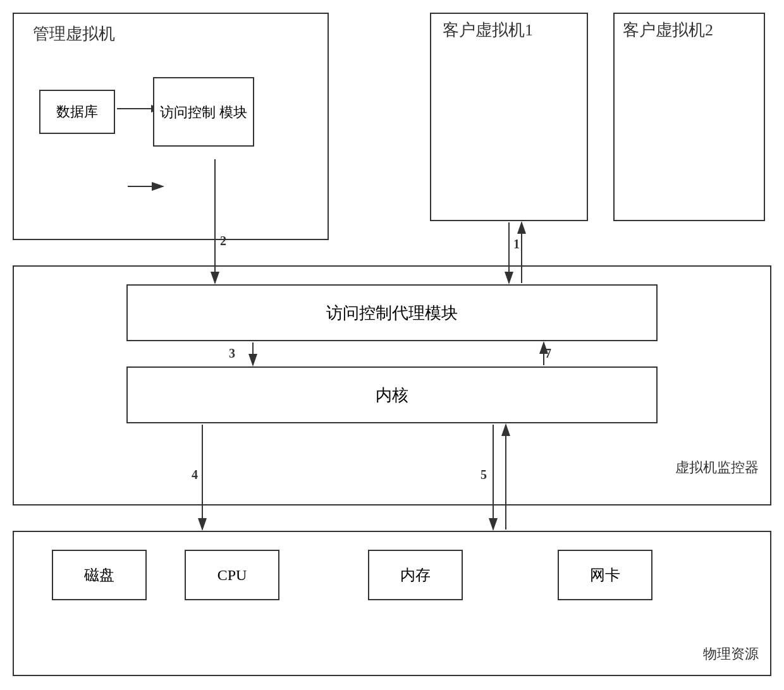  Describe the element at coordinates (171, 126) in the screenshot. I see `mgmt-vm-box: 管理虚拟机 数据库 访问控制 模块` at that location.